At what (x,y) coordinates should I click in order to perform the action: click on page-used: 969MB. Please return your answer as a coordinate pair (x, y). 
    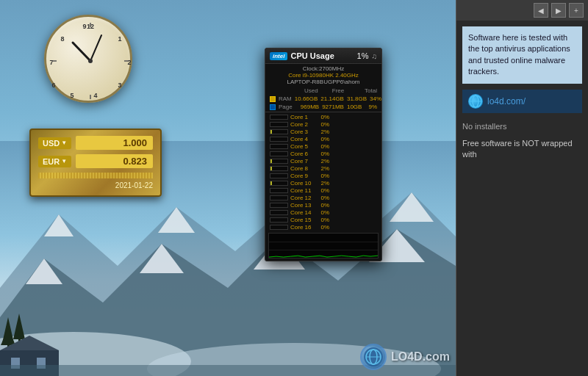
    Looking at the image, I should click on (310, 107).